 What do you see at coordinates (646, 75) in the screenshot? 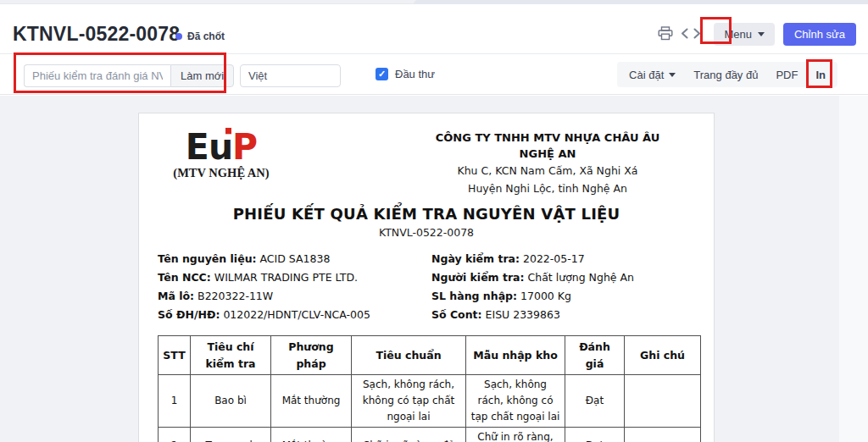
I see `settings-button-label: Cài đặt` at bounding box center [646, 75].